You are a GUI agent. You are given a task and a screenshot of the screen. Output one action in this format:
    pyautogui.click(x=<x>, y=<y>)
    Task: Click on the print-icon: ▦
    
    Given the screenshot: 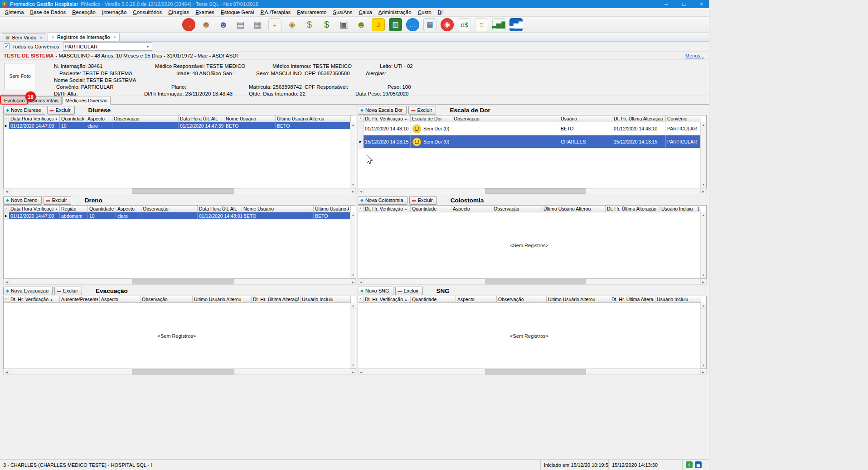 What is the action you would take?
    pyautogui.click(x=257, y=24)
    